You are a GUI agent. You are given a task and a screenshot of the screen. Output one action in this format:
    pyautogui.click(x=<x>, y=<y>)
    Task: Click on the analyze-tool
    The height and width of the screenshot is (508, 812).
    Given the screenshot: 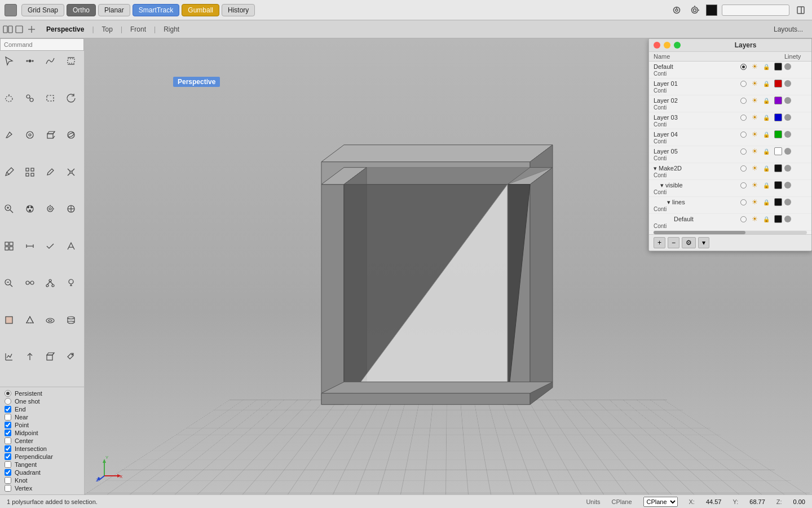 What is the action you would take?
    pyautogui.click(x=9, y=357)
    